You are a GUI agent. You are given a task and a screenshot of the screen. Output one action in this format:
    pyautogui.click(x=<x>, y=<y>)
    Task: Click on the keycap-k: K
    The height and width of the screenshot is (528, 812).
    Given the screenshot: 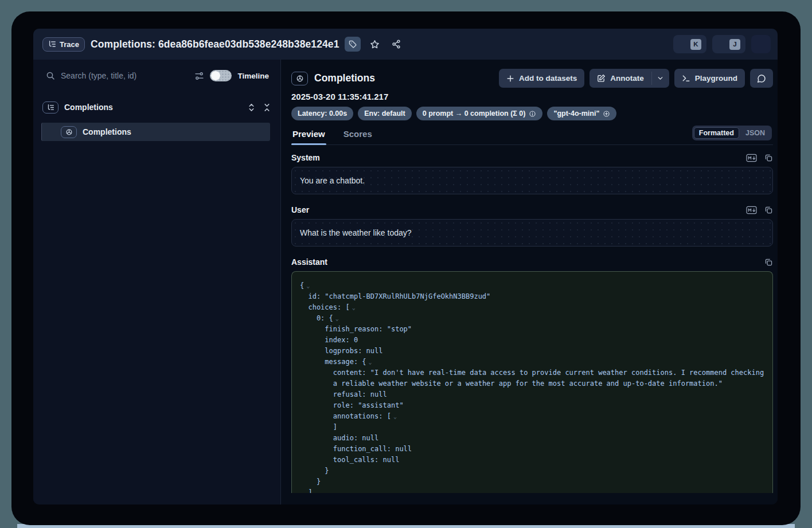 What is the action you would take?
    pyautogui.click(x=696, y=45)
    